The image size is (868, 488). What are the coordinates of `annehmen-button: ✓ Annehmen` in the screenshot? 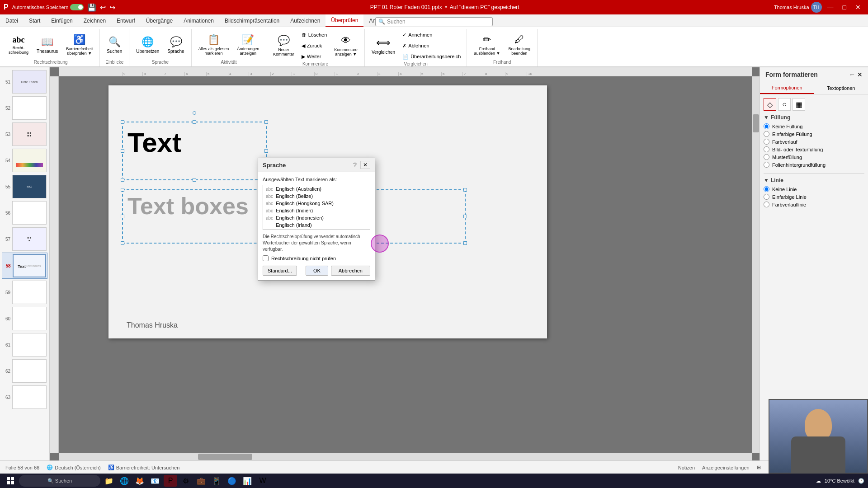 It's located at (431, 35).